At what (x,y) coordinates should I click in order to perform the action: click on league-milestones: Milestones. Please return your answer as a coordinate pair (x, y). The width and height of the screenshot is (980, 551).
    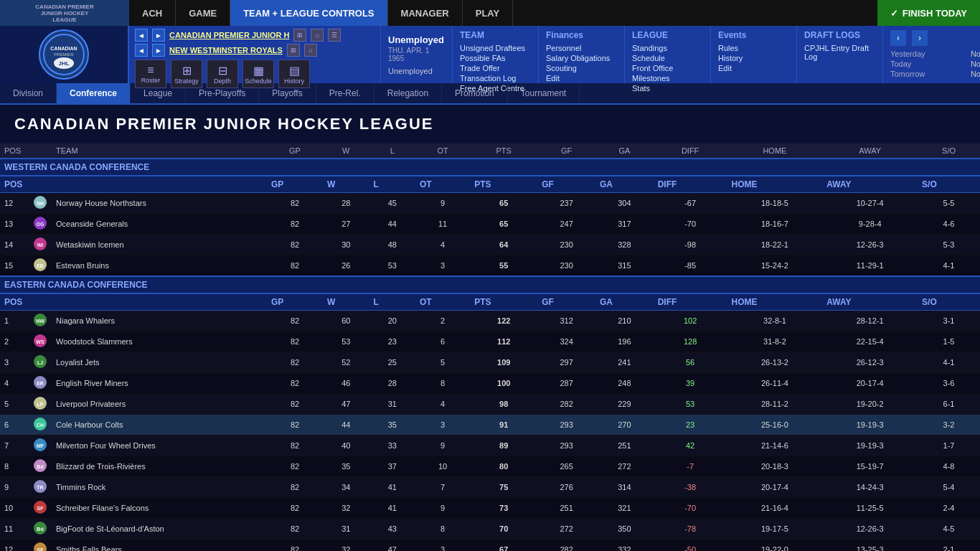
    Looking at the image, I should click on (667, 78).